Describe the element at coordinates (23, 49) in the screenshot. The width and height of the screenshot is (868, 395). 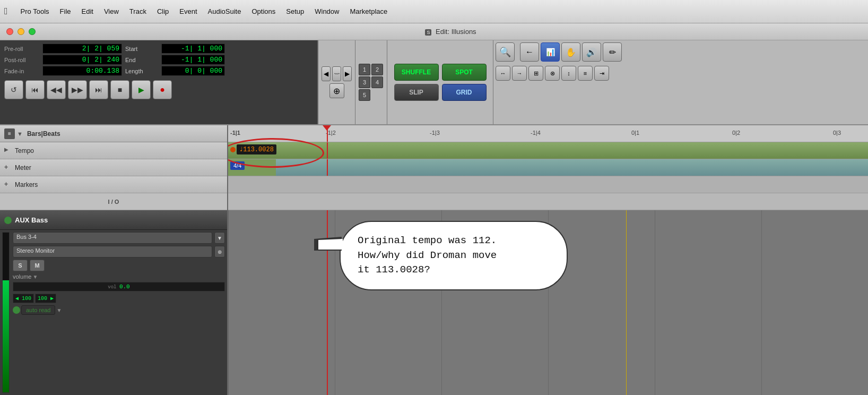
I see `preroll-label: Pre-roll` at that location.